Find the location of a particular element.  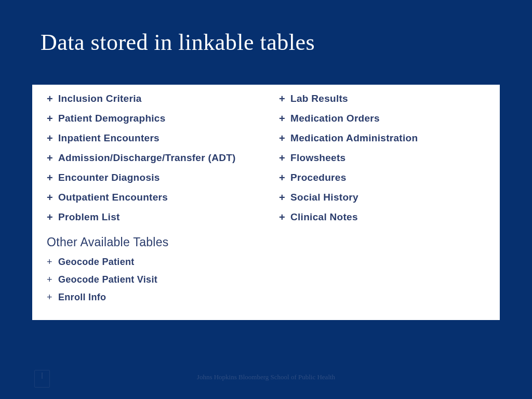

list-item: +Outpatient Encounters is located at coordinates (150, 197).